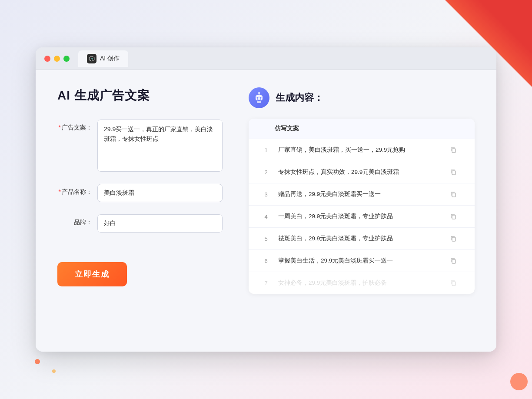 The width and height of the screenshot is (532, 399). I want to click on row-number: 5, so click(266, 239).